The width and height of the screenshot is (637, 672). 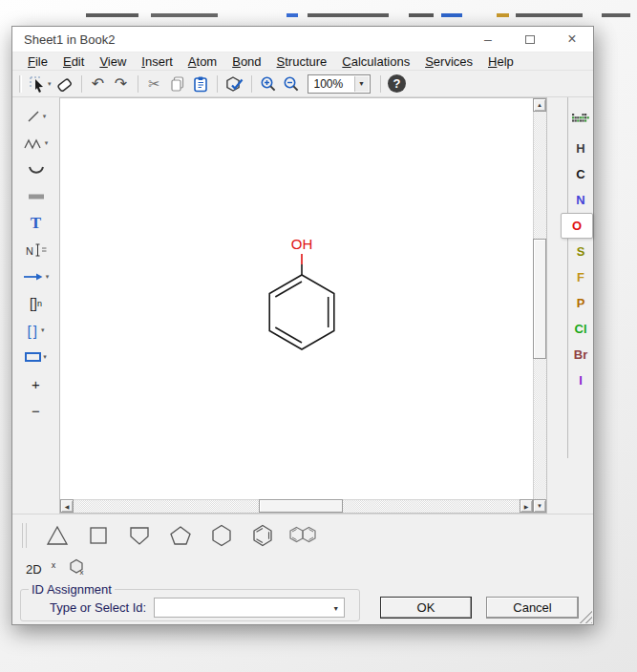 I want to click on element-Br-button: Br, so click(x=581, y=355).